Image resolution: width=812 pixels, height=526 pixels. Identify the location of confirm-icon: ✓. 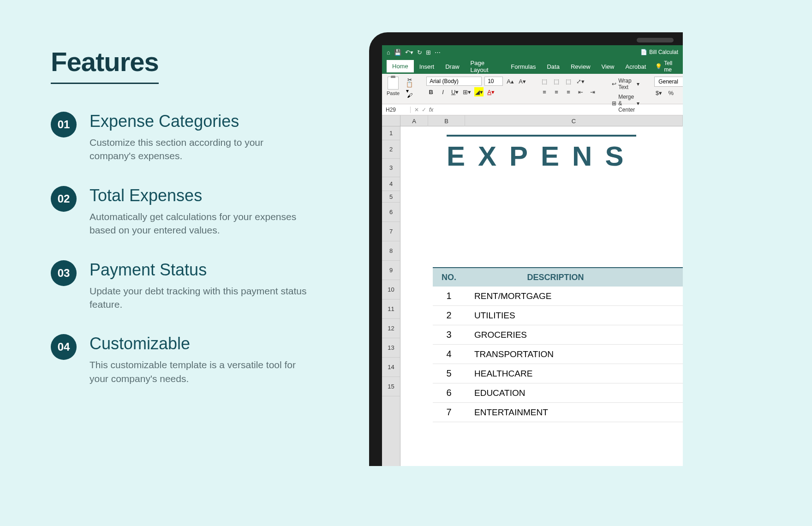
(424, 110).